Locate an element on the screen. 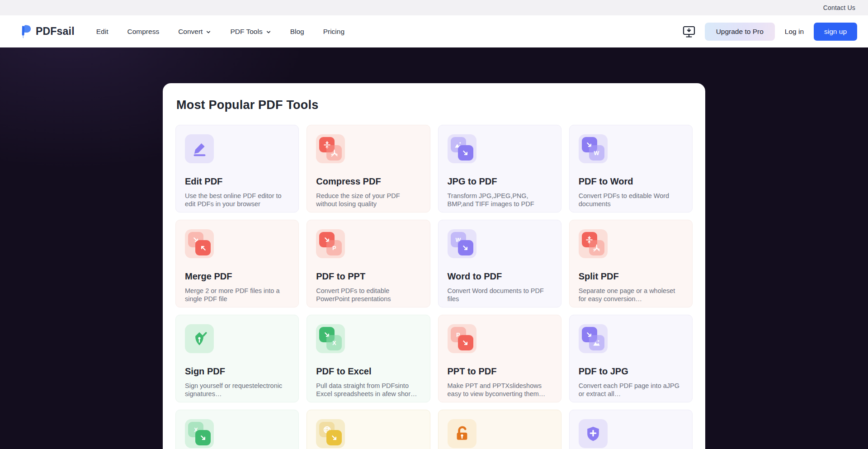 The width and height of the screenshot is (868, 449). tool-card-description: Separate one page or a wholeset for easy… is located at coordinates (631, 295).